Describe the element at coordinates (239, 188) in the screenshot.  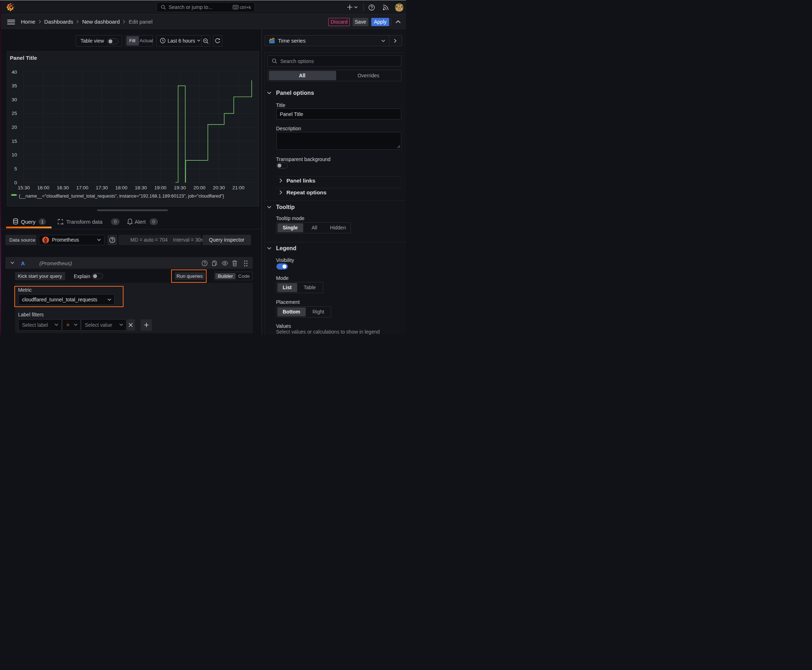
I see `svg-text: 21:00` at that location.